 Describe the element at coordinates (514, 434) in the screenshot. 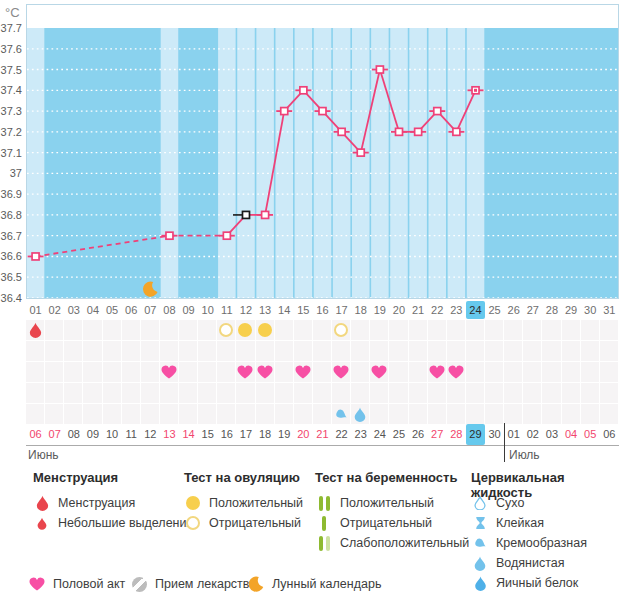

I see `calendar-date-july-01: 01` at that location.